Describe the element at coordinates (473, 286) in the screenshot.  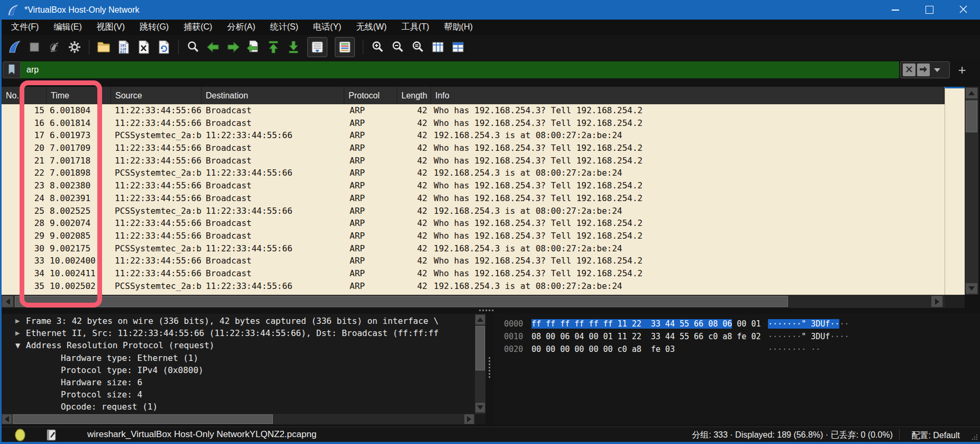
I see `packet-row: 3510.002502PCSSystemtec_2a:b…11:22:33:44…` at that location.